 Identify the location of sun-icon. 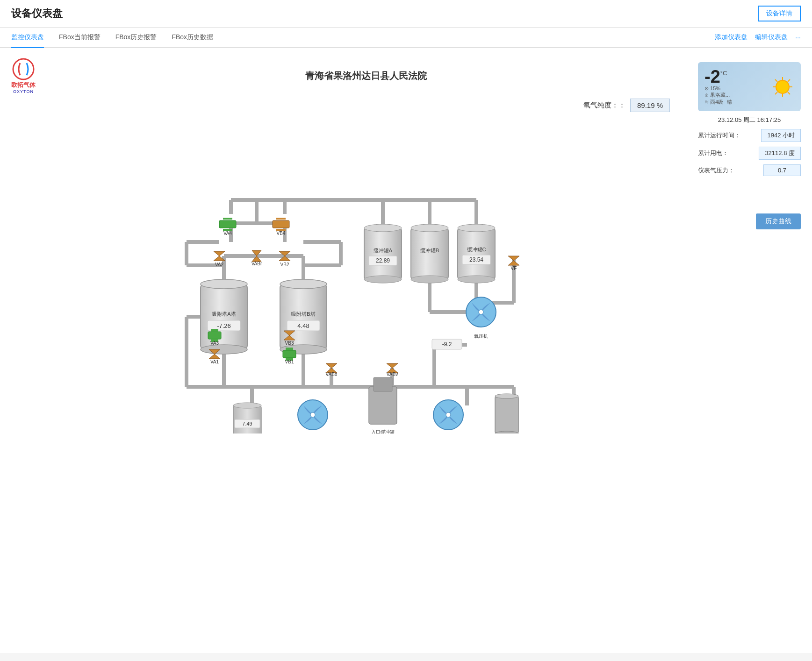
(783, 87).